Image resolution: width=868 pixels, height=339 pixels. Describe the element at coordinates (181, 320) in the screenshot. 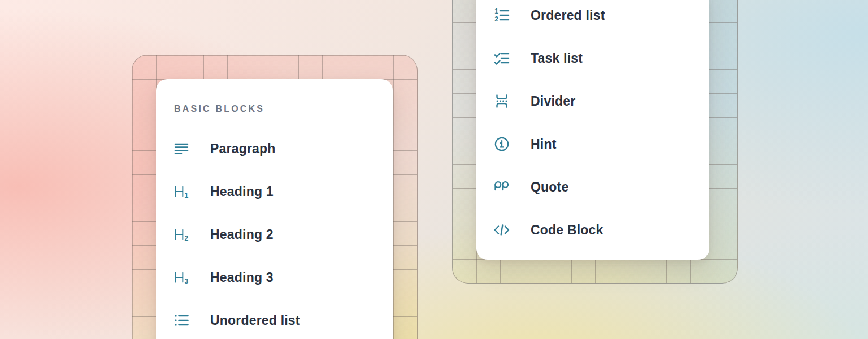

I see `unordered-list-icon` at that location.